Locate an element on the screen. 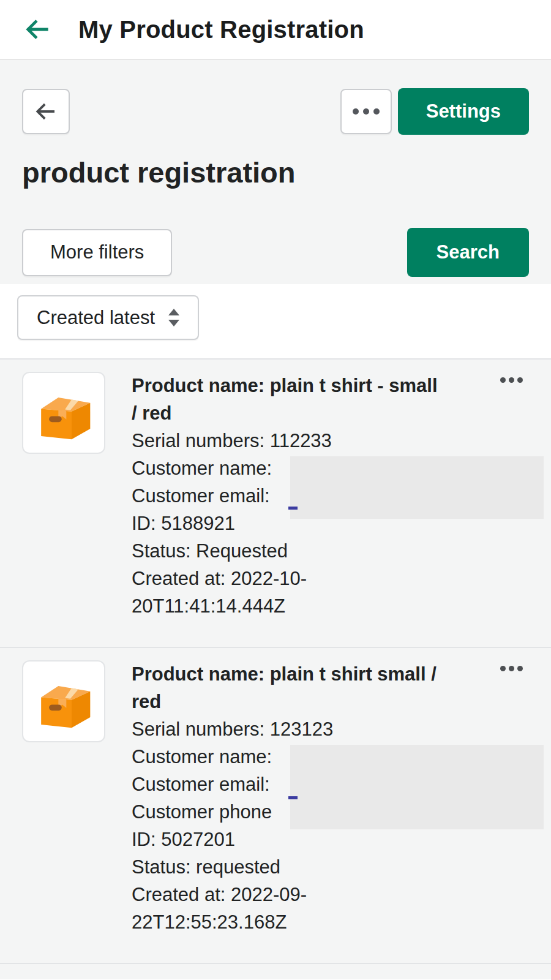  product-title: red is located at coordinates (305, 702).